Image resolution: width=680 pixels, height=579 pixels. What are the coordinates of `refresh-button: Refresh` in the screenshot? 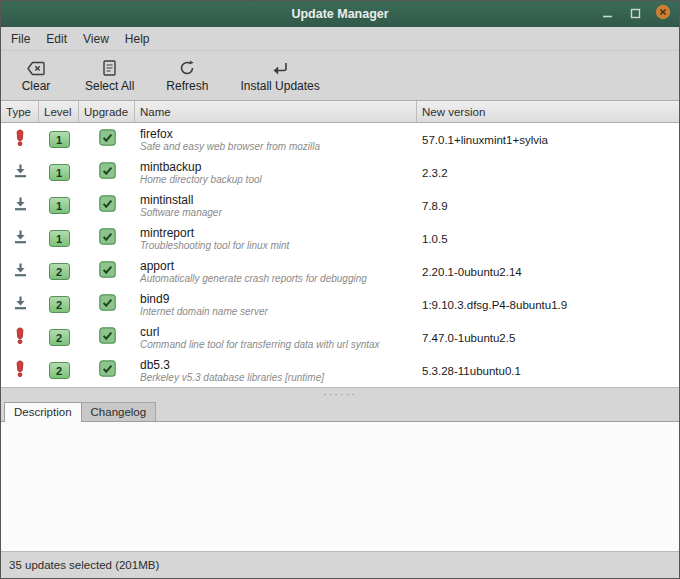 It's located at (187, 76).